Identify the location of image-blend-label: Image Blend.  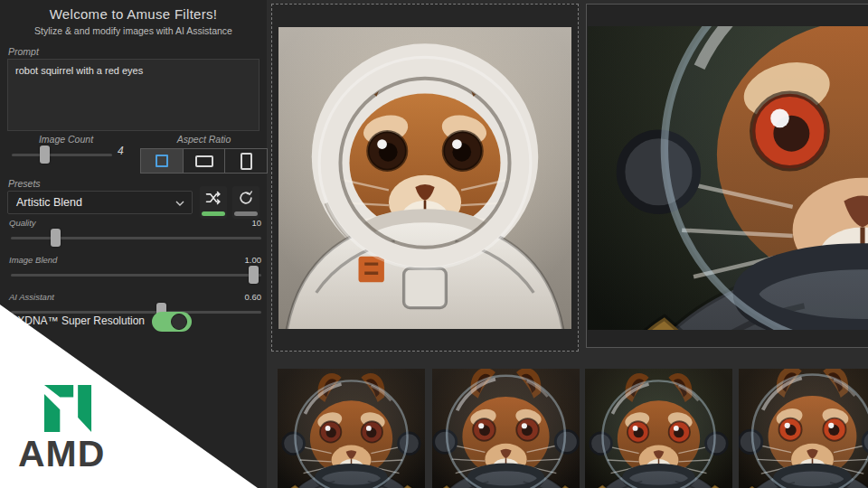
(33, 260).